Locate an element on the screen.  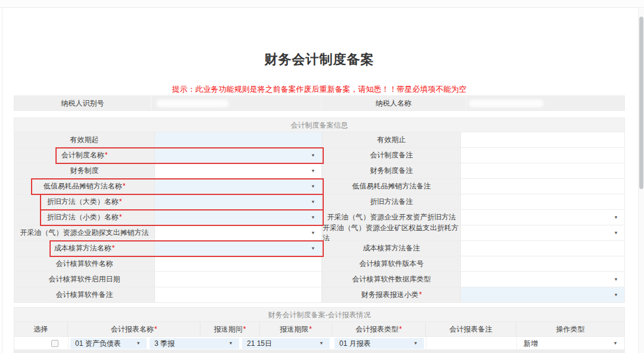
operation-type-select: 新增▼ is located at coordinates (571, 343).